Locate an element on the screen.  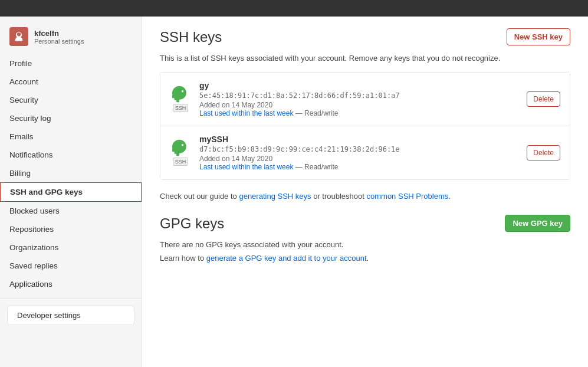
generating-ssh-keys-link: generating SSH keys is located at coordinates (275, 196).